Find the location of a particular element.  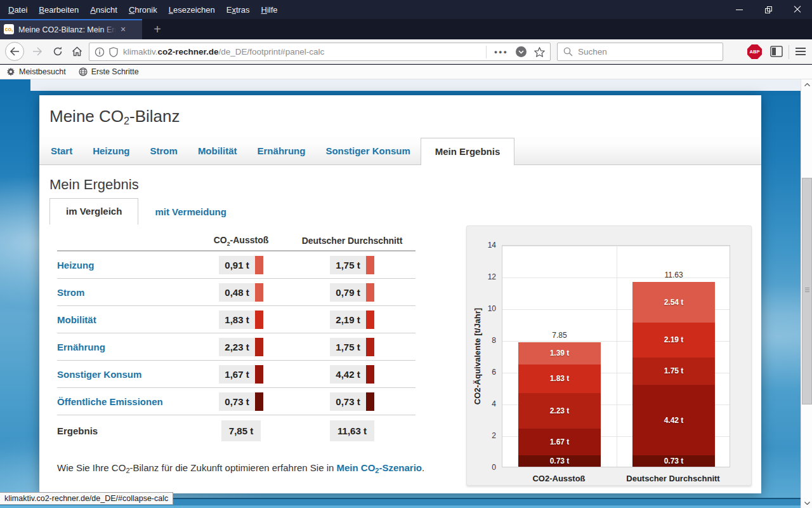

value-box: 1,83 t is located at coordinates (237, 320).